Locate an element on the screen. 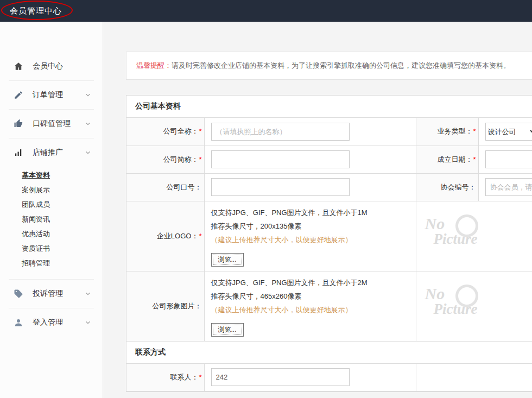 This screenshot has height=398, width=532. image-preview-cell: No Picture is located at coordinates (474, 306).